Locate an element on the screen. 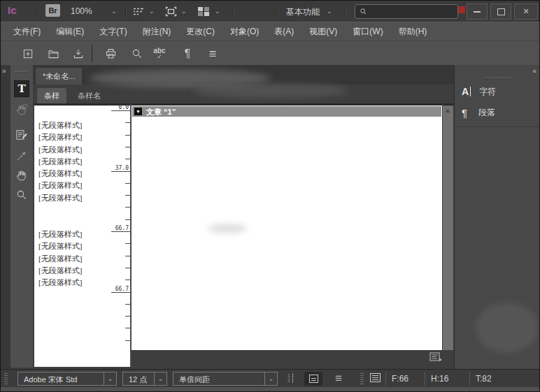 This screenshot has width=540, height=392. menu-item: 帮助(H) is located at coordinates (413, 32).